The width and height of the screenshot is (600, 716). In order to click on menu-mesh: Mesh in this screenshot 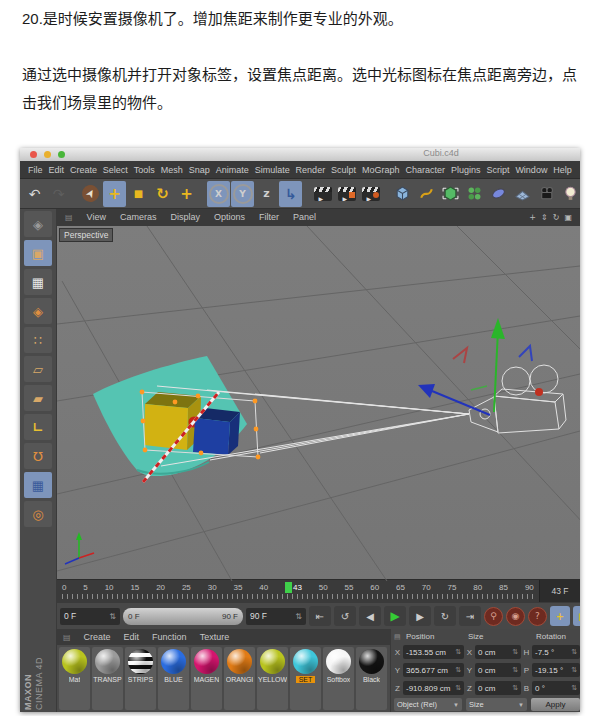, I will do `click(172, 170)`.